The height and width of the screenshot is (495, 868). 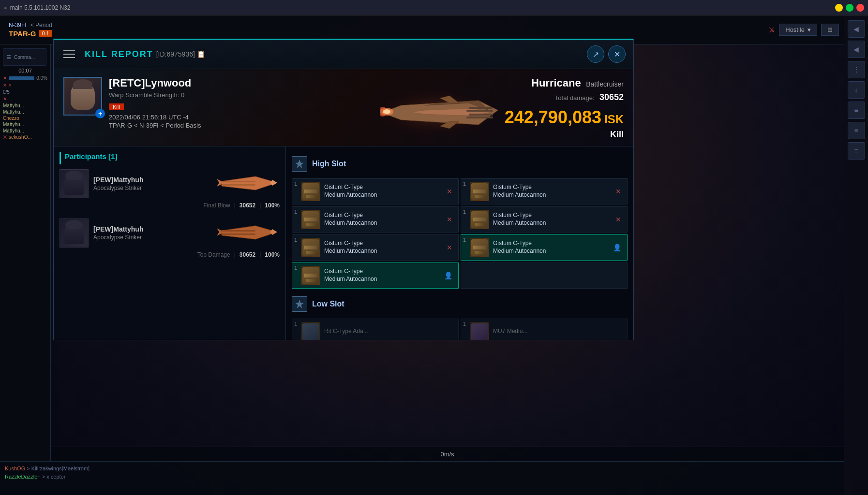 What do you see at coordinates (153, 180) in the screenshot?
I see `participant-name-1: [PEW]Mattyhuh` at bounding box center [153, 180].